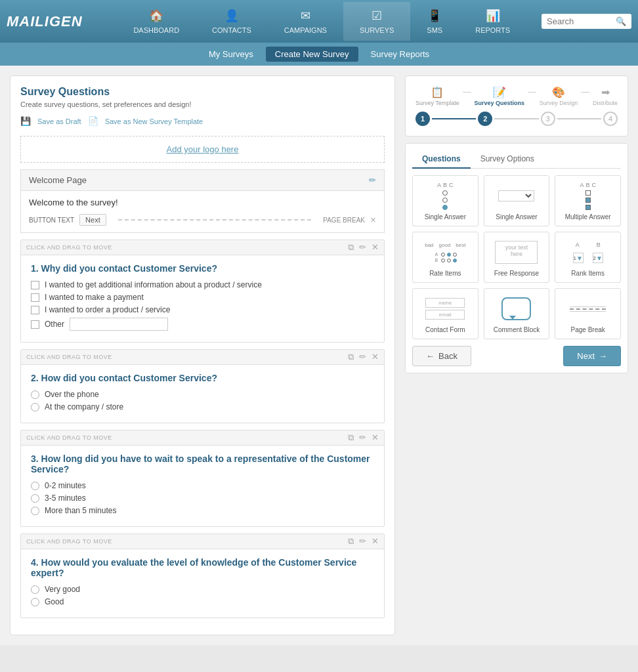 The height and width of the screenshot is (672, 638). Describe the element at coordinates (507, 159) in the screenshot. I see `tab-survey-options: Survey Options` at that location.